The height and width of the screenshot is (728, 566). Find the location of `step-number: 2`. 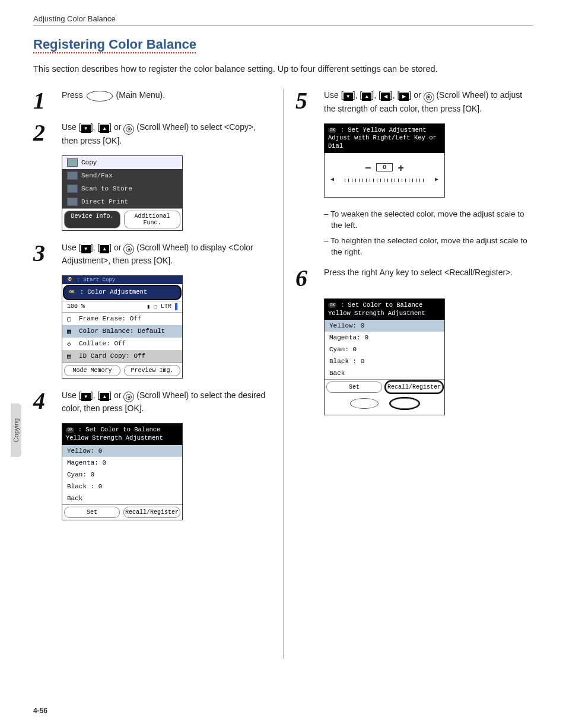

step-number: 2 is located at coordinates (47, 133).